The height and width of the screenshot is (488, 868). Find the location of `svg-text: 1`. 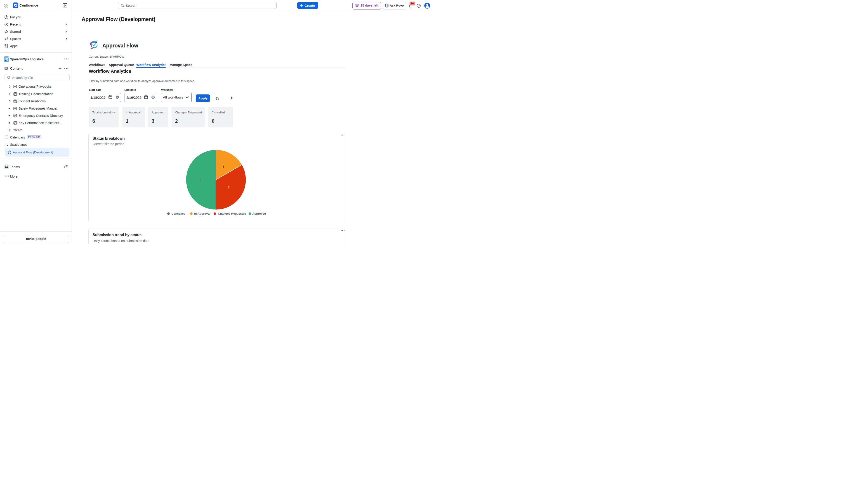

svg-text: 1 is located at coordinates (223, 167).